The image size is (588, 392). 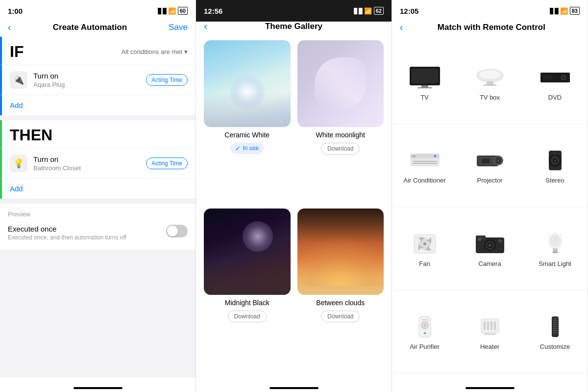 What do you see at coordinates (490, 166) in the screenshot?
I see `device-item-projector: Projector` at bounding box center [490, 166].